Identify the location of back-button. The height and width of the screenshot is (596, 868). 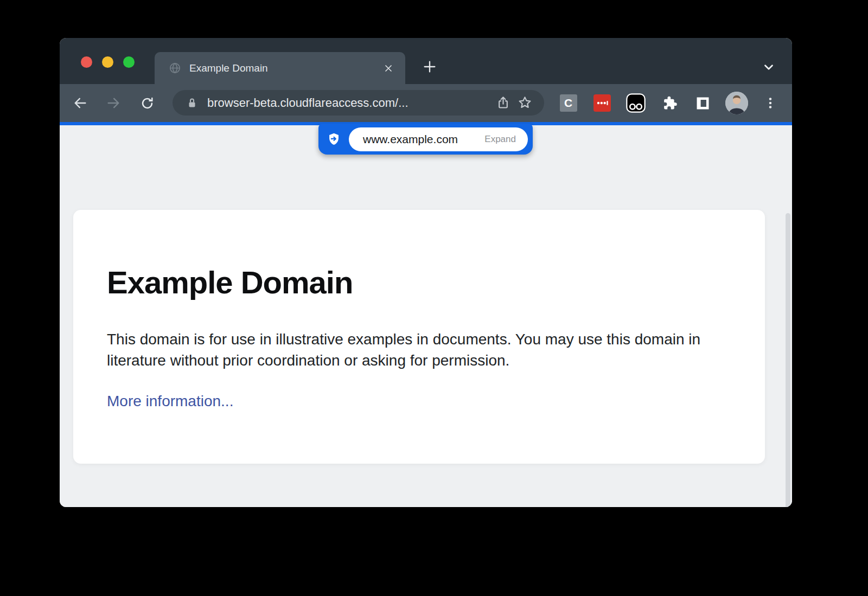
(80, 103).